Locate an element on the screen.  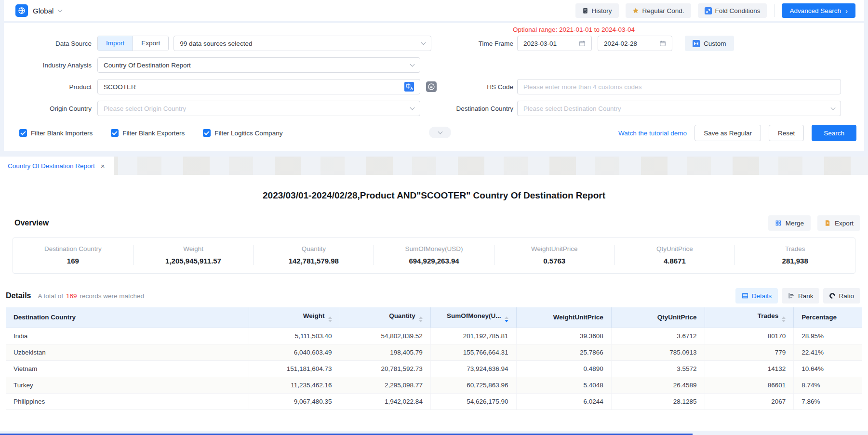
column-header-weight: Weight is located at coordinates (294, 317).